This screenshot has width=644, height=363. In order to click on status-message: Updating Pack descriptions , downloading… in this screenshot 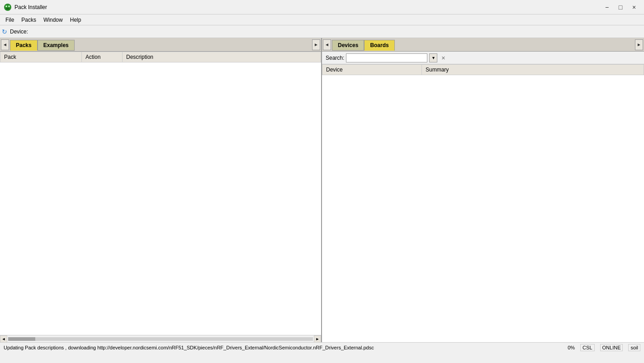, I will do `click(189, 348)`.